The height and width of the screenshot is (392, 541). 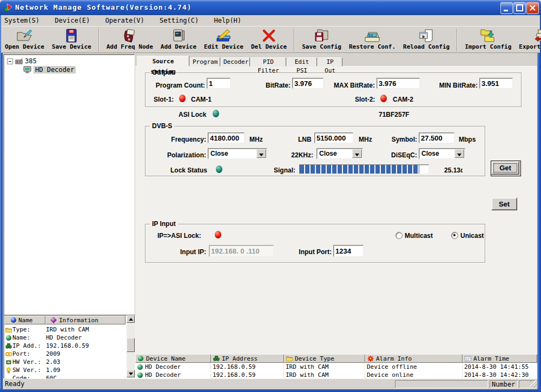 What do you see at coordinates (228, 21) in the screenshot?
I see `menu-help: Help(H)` at bounding box center [228, 21].